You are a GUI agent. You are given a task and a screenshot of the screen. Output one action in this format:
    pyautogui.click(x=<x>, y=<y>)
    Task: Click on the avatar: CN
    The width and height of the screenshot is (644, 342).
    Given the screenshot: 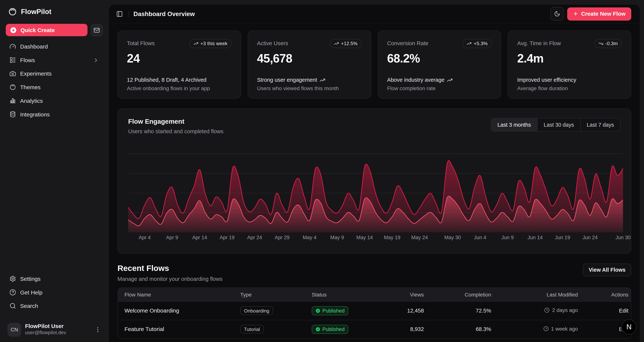 What is the action you would take?
    pyautogui.click(x=14, y=330)
    